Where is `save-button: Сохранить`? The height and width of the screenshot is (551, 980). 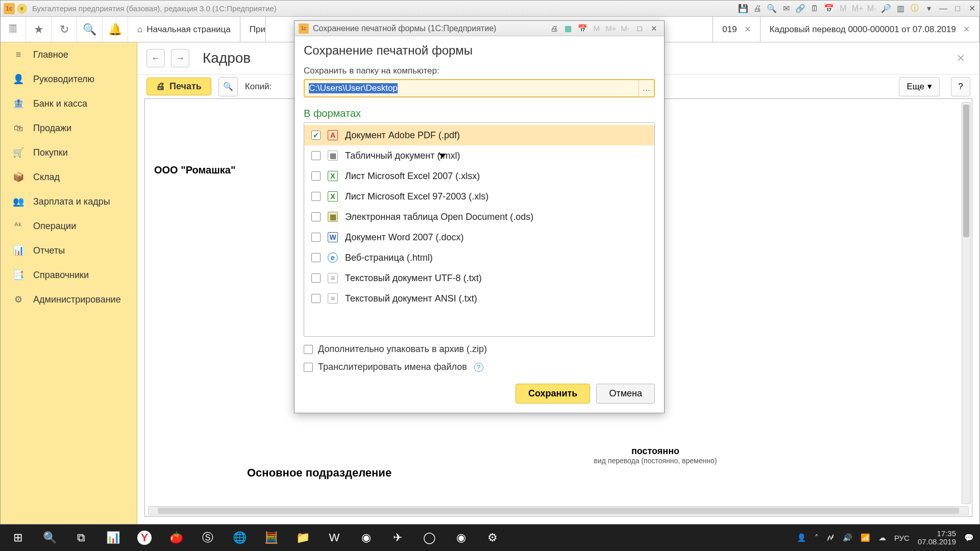
save-button: Сохранить is located at coordinates (553, 394).